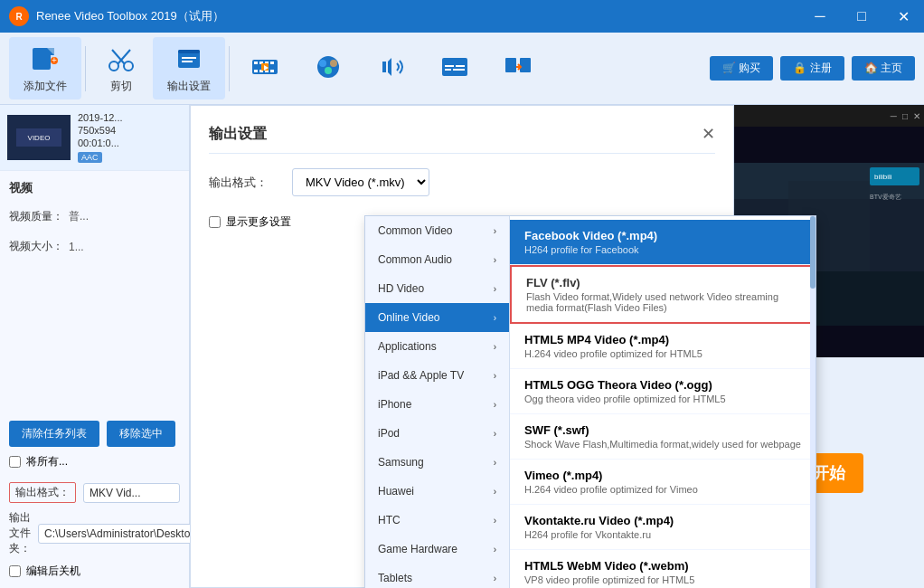 The height and width of the screenshot is (588, 924). Describe the element at coordinates (438, 402) in the screenshot. I see `dropdown-categories: Common Video › Common Audio › HD Video ›` at that location.